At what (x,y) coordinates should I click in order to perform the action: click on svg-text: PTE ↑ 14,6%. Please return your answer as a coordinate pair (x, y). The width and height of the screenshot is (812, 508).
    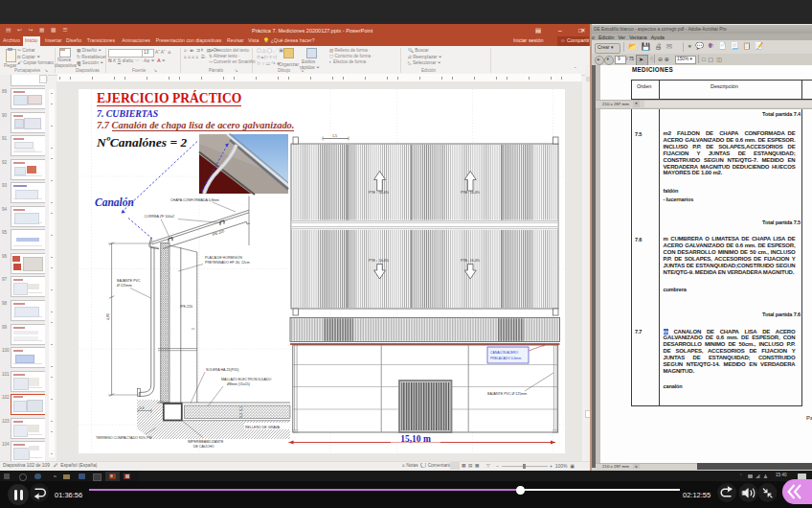
    Looking at the image, I should click on (379, 193).